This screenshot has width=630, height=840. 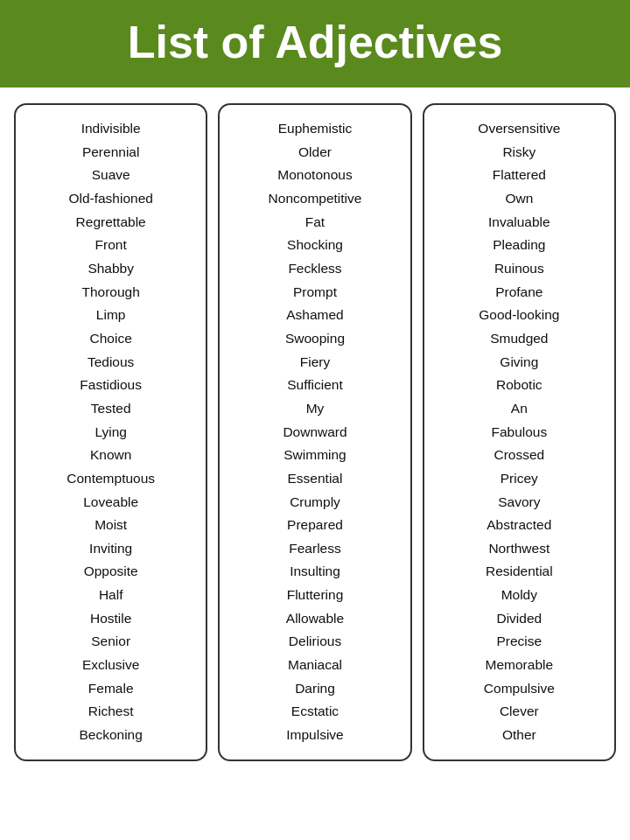 What do you see at coordinates (110, 550) in the screenshot?
I see `list-item: Inviting` at bounding box center [110, 550].